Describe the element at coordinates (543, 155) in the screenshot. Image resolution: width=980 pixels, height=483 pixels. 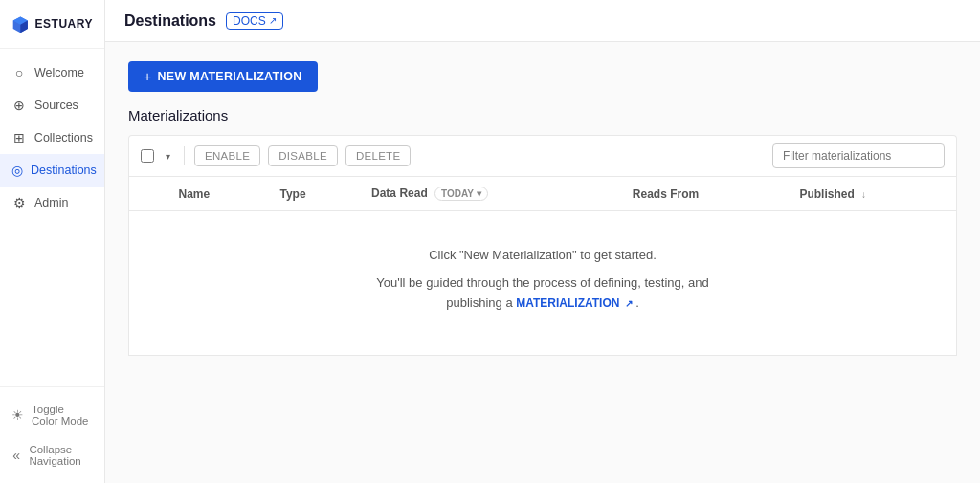
I see `table-toolbar: ▾ ENABLE DISABLE DELETE` at that location.